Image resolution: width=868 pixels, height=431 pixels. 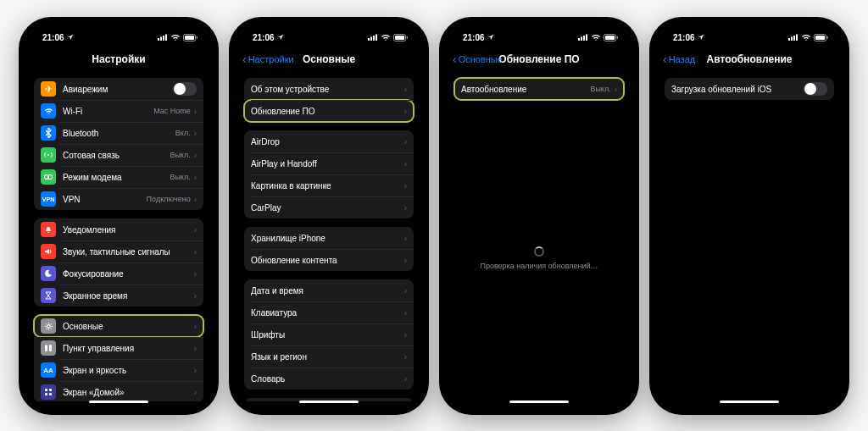 I want to click on chevron-left-icon: ‹, so click(x=454, y=59).